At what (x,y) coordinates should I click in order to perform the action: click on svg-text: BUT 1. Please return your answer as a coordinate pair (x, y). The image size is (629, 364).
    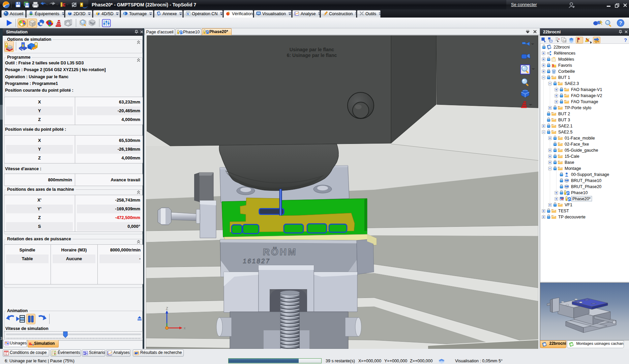
    Looking at the image, I should click on (564, 78).